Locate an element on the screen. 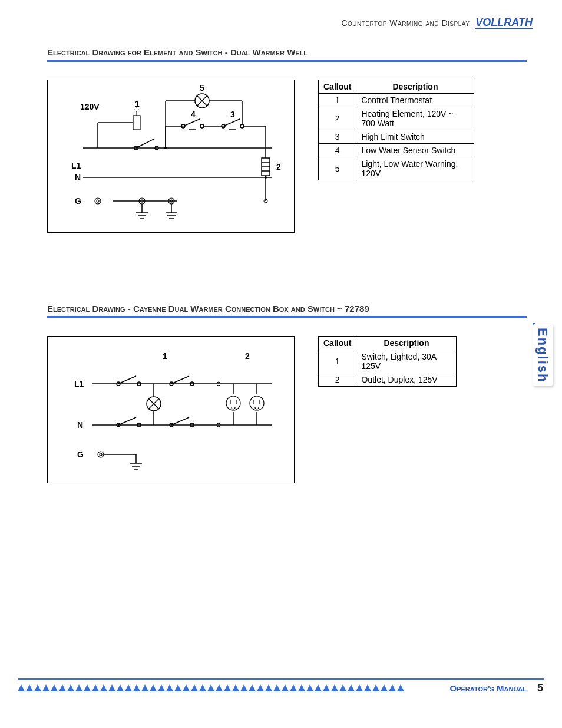  table-row: 2Heating Element, 120V ~ 700 Watt is located at coordinates (396, 119).